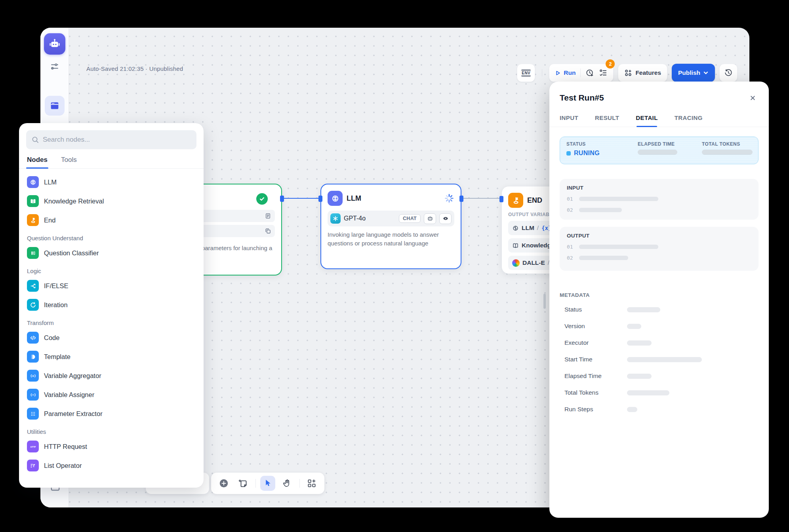 This screenshot has height=532, width=789. What do you see at coordinates (111, 305) in the screenshot?
I see `node-item-iteration: Iteration` at bounding box center [111, 305].